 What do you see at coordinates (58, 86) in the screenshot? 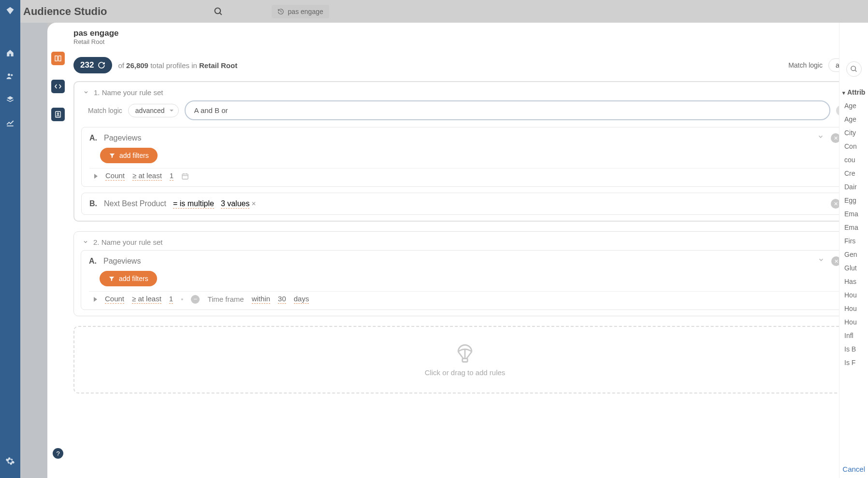
I see `code-tab-icon` at bounding box center [58, 86].